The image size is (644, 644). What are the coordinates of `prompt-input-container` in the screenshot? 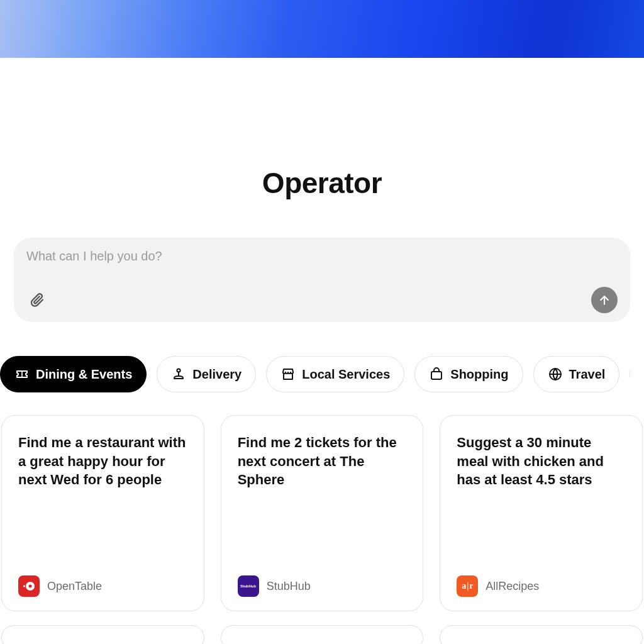 It's located at (322, 280).